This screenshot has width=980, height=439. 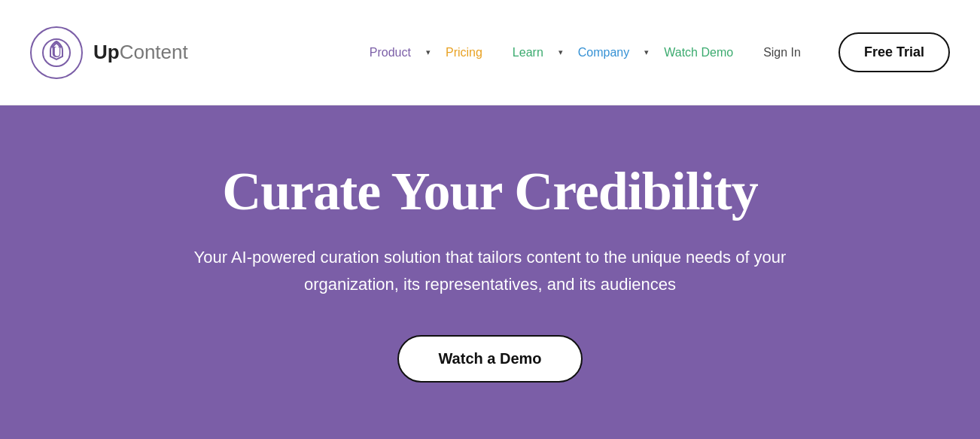 What do you see at coordinates (604, 53) in the screenshot?
I see `nav-item-company: Company` at bounding box center [604, 53].